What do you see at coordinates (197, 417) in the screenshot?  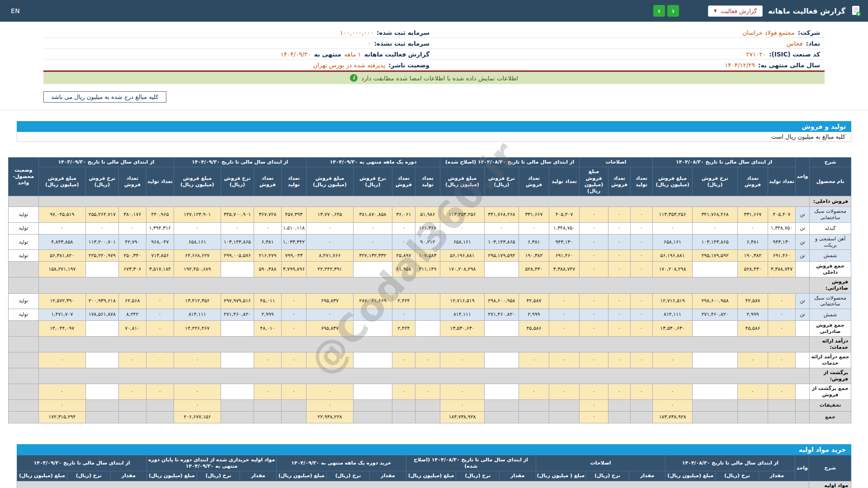 I see `cell: ۲۰۶,۶۷۷,۱۵۶` at bounding box center [197, 417].